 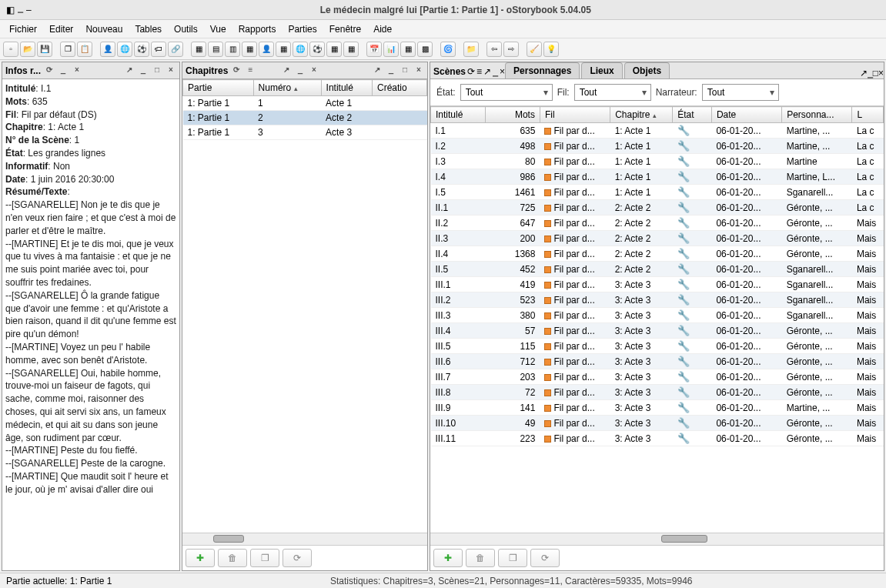 What do you see at coordinates (574, 115) in the screenshot?
I see `col-fil: Fil` at bounding box center [574, 115].